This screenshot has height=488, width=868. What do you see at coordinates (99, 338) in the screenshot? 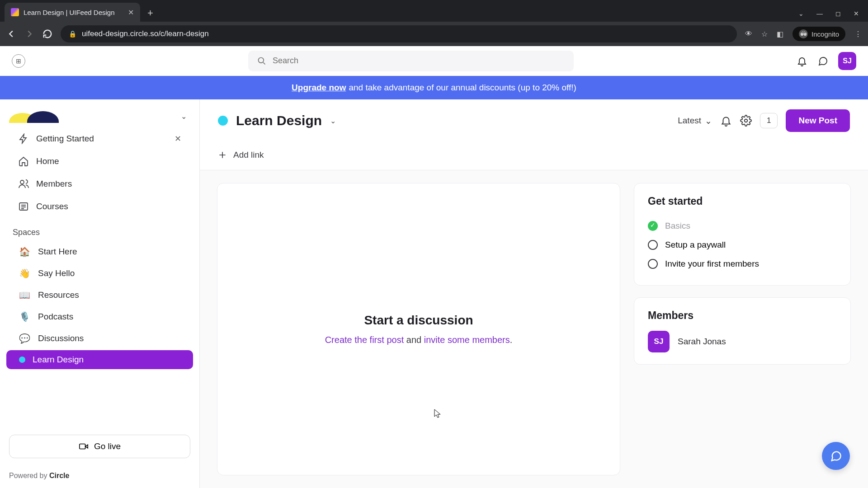
I see `space-item-discussions: 💬 Discussions` at bounding box center [99, 338].